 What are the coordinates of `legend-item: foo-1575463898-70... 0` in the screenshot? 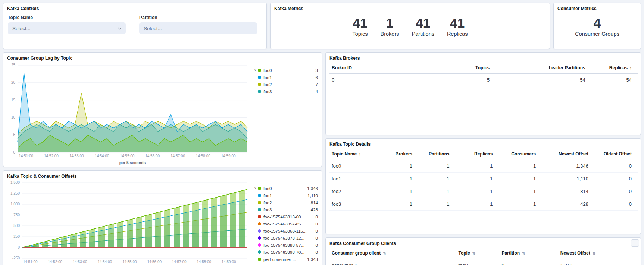 It's located at (288, 252).